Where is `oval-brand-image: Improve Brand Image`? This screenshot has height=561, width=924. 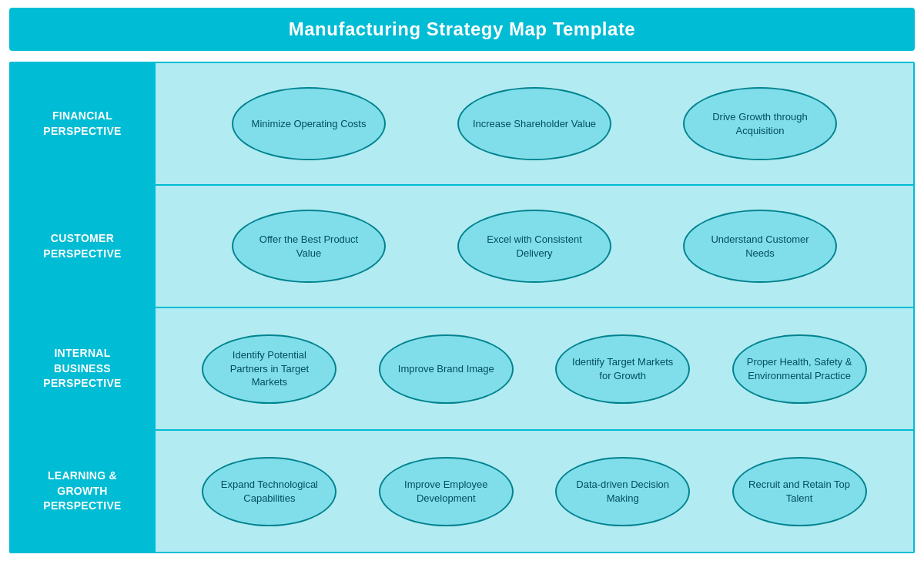 oval-brand-image: Improve Brand Image is located at coordinates (447, 369).